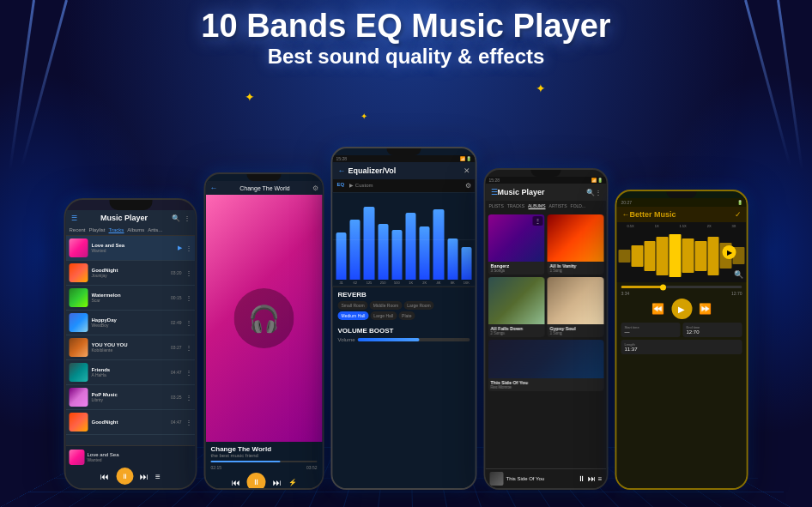 This screenshot has width=812, height=507. Describe the element at coordinates (738, 214) in the screenshot. I see `bm-check-icon: ✓` at that location.